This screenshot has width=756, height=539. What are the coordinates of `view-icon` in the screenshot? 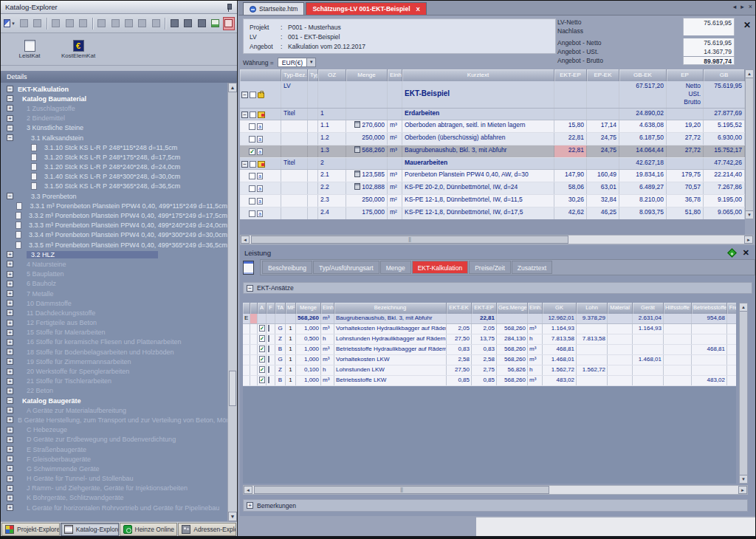 It's located at (102, 24).